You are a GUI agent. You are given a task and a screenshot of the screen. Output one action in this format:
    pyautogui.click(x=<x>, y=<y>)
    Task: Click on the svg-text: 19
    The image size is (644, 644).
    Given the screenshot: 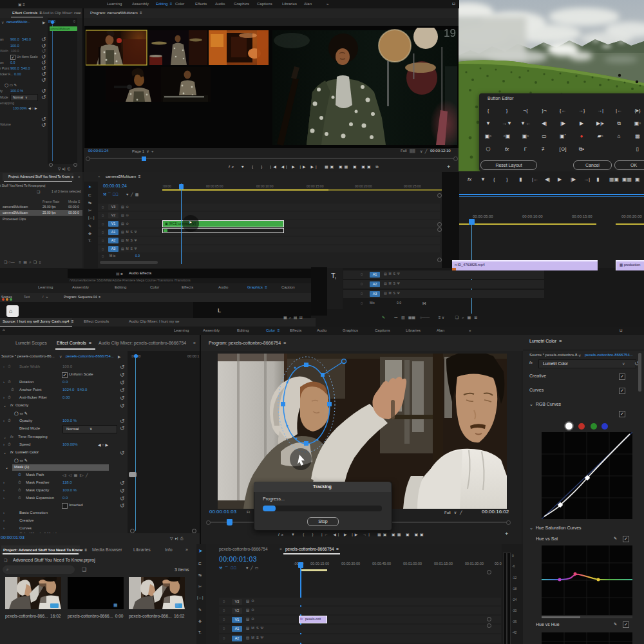 What is the action you would take?
    pyautogui.click(x=450, y=33)
    